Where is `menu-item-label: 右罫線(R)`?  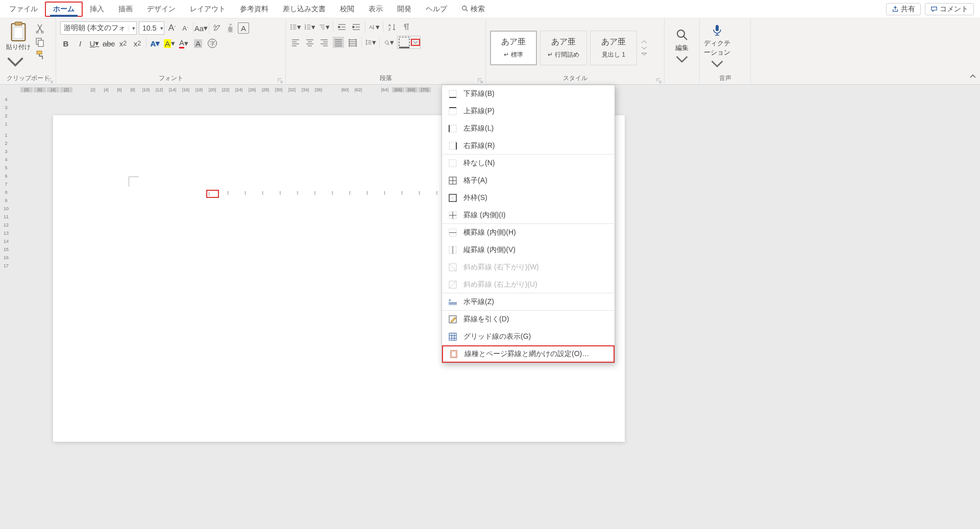
menu-item-label: 右罫線(R) is located at coordinates (479, 146).